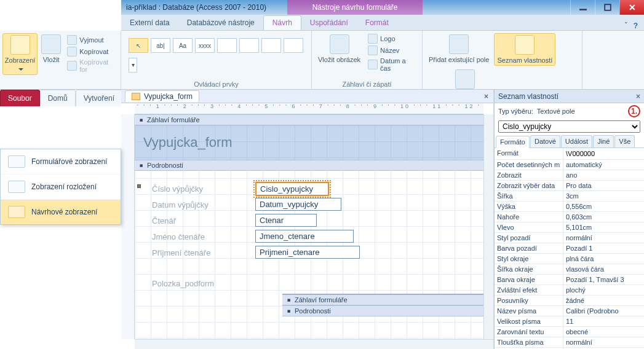 This screenshot has height=349, width=644. Describe the element at coordinates (150, 23) in the screenshot. I see `tab-externi-data: Externí data` at that location.